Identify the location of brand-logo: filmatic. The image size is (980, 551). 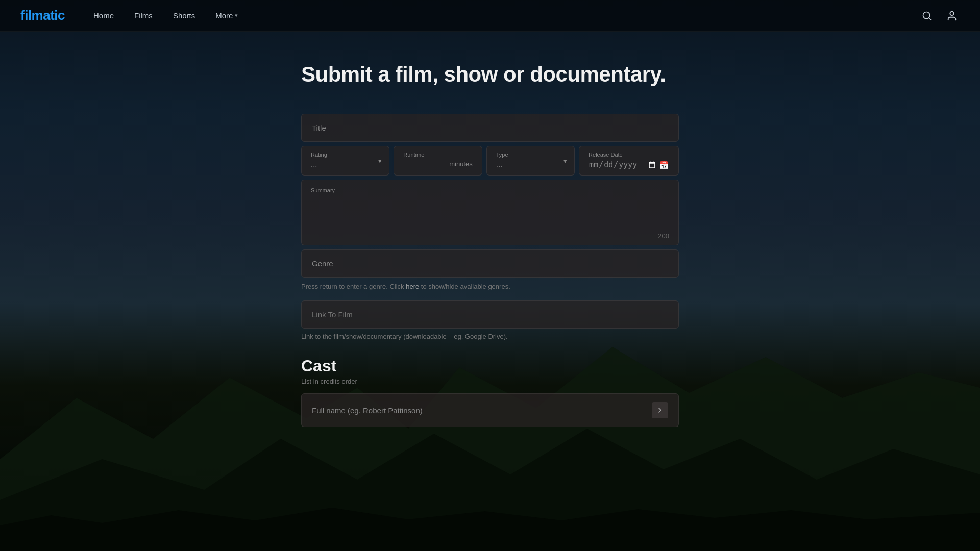
(43, 15).